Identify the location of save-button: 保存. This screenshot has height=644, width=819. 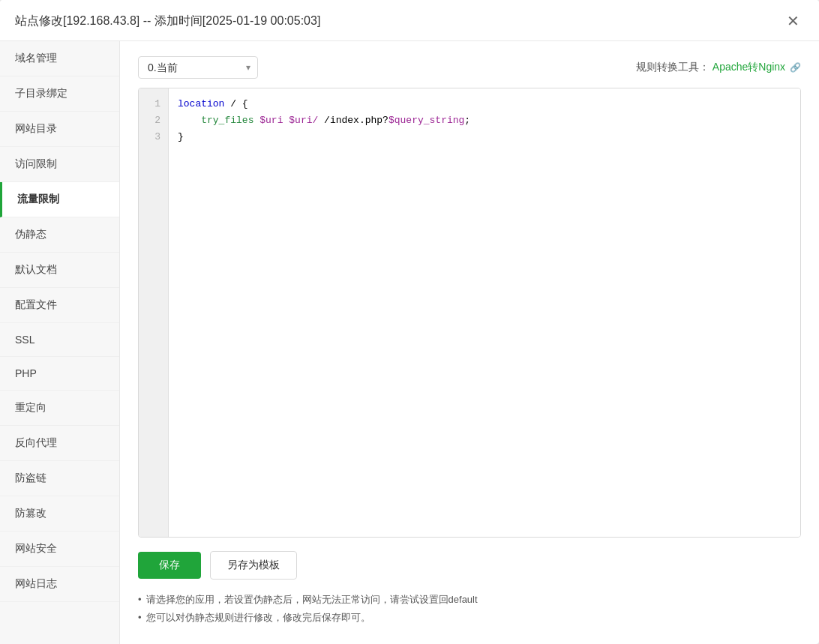
(170, 565).